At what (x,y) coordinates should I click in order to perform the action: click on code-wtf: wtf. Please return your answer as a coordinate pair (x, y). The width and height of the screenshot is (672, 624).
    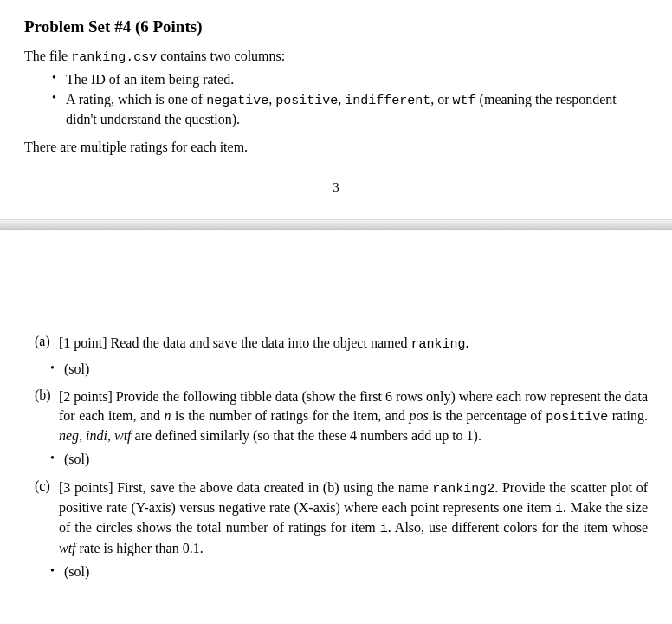
    Looking at the image, I should click on (464, 101).